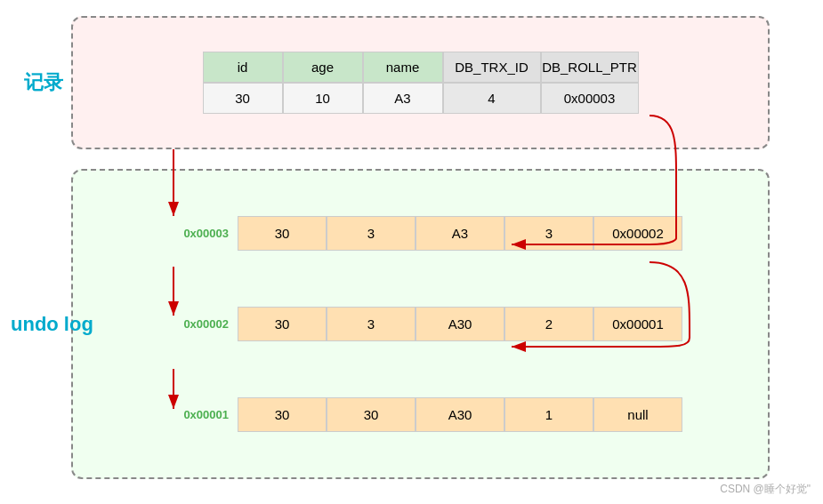 This screenshot has height=504, width=823. Describe the element at coordinates (549, 324) in the screenshot. I see `undo2-trxid: 2` at that location.